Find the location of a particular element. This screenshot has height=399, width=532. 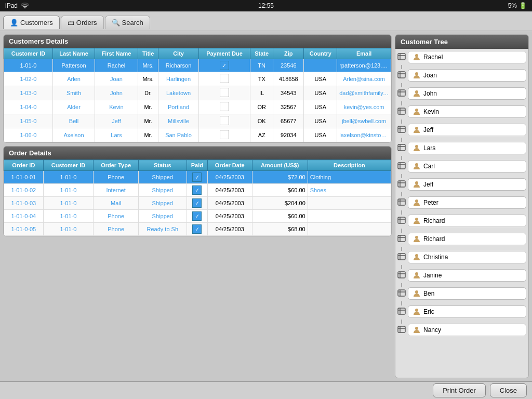

cell-customer-id: 1-05-0 is located at coordinates (29, 122).